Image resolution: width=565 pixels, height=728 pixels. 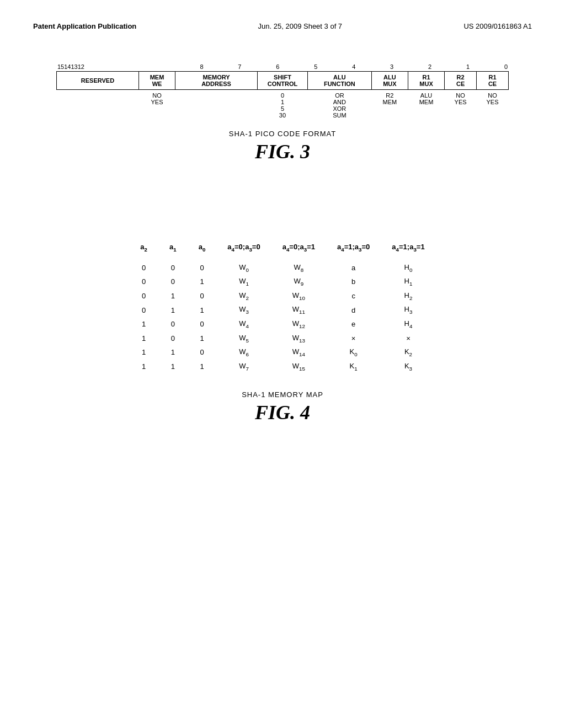 What do you see at coordinates (408, 310) in the screenshot?
I see `table-cell: H3` at bounding box center [408, 310].